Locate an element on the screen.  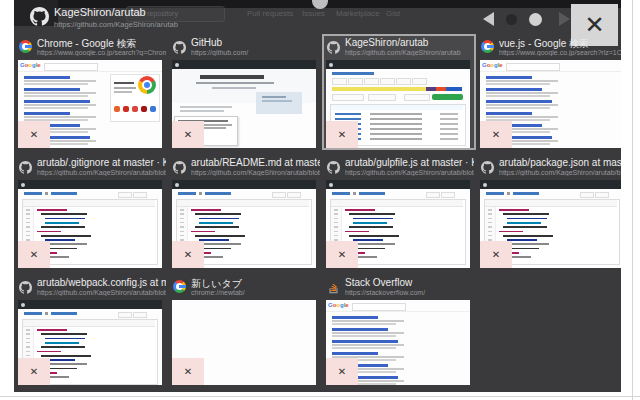
ghost-nav-gist: Gist is located at coordinates (393, 14).